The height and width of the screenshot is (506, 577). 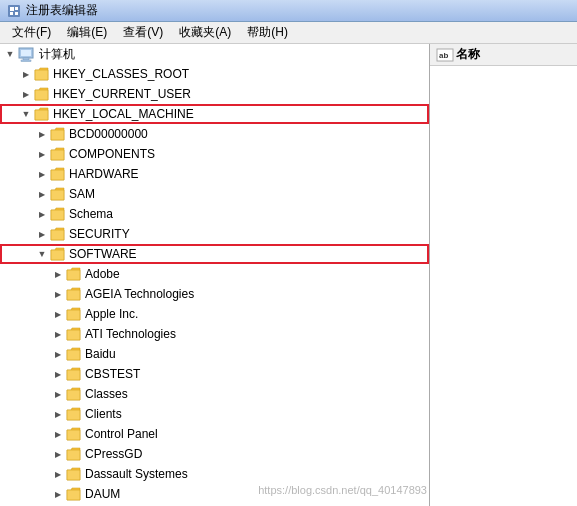 What do you see at coordinates (214, 414) in the screenshot?
I see `tree-node-clients: ▶ Clients` at bounding box center [214, 414].